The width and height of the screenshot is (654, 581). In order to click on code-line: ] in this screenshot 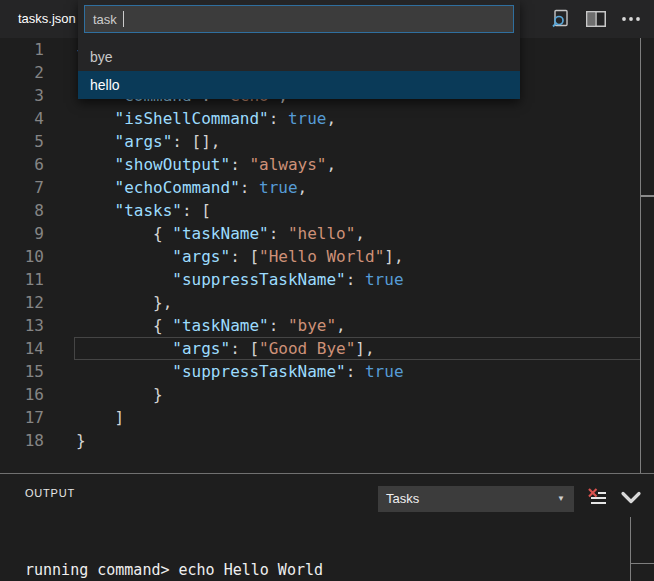, I will do `click(358, 418)`.